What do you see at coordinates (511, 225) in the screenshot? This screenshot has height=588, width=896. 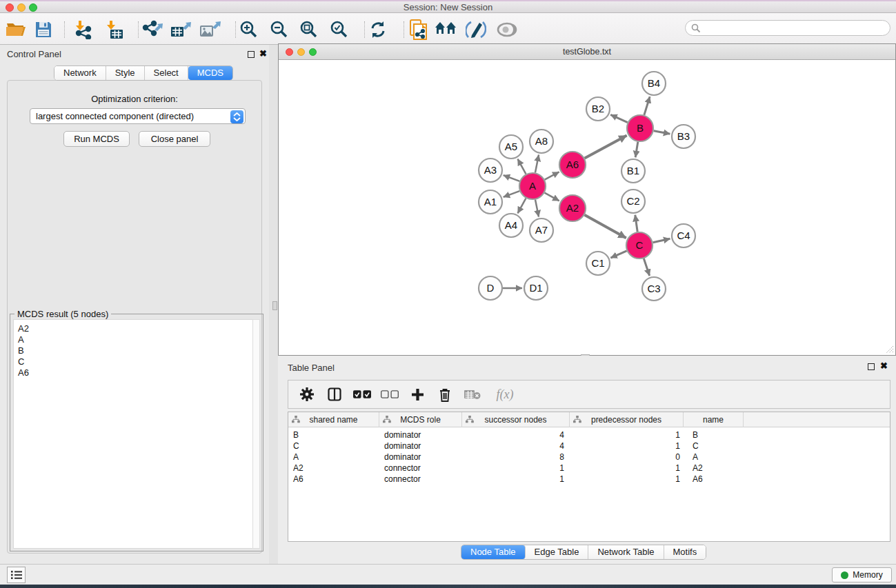 I see `graph-node-label-A4: A4` at bounding box center [511, 225].